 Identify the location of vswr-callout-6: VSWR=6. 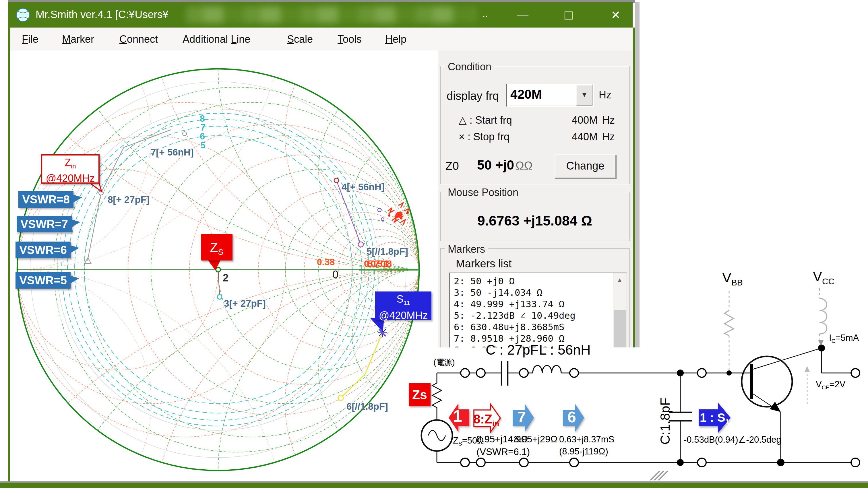
(43, 250).